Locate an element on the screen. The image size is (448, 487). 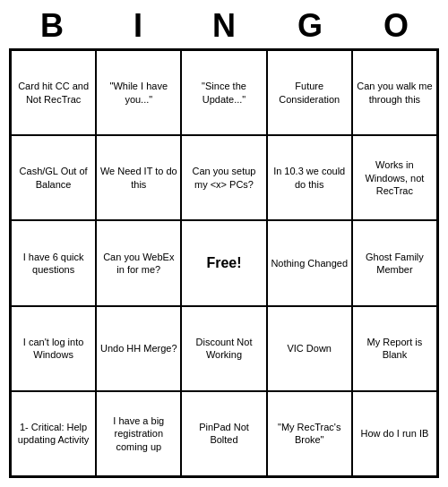
bingo-cell-8: In 10.3 we could do this is located at coordinates (310, 177).